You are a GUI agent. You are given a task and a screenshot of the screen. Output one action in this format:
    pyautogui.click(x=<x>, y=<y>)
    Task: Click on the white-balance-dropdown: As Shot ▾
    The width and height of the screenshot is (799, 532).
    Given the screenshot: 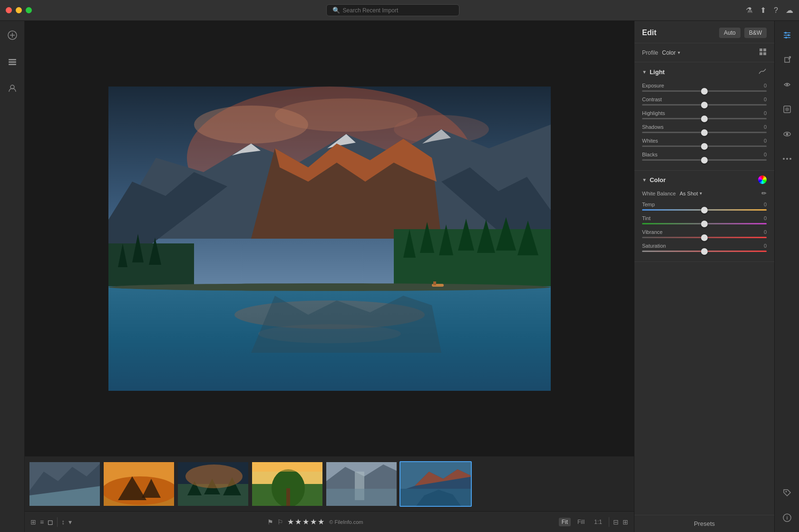 What is the action you would take?
    pyautogui.click(x=691, y=193)
    